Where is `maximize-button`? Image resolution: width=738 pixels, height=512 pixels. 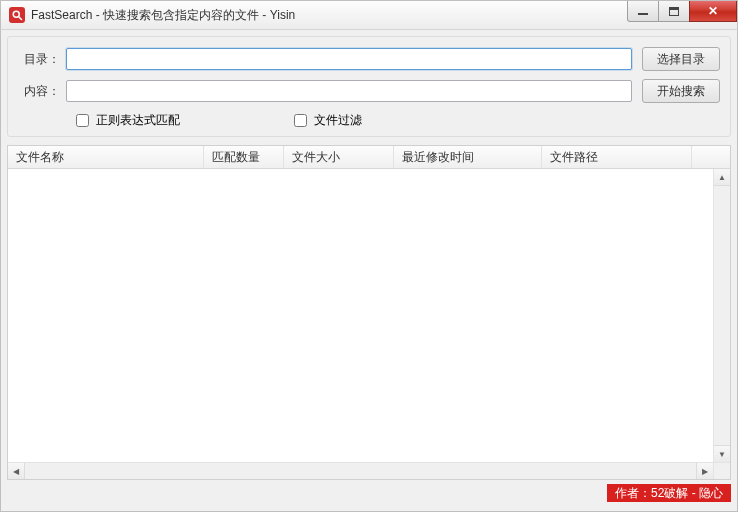
maximize-button is located at coordinates (674, 12).